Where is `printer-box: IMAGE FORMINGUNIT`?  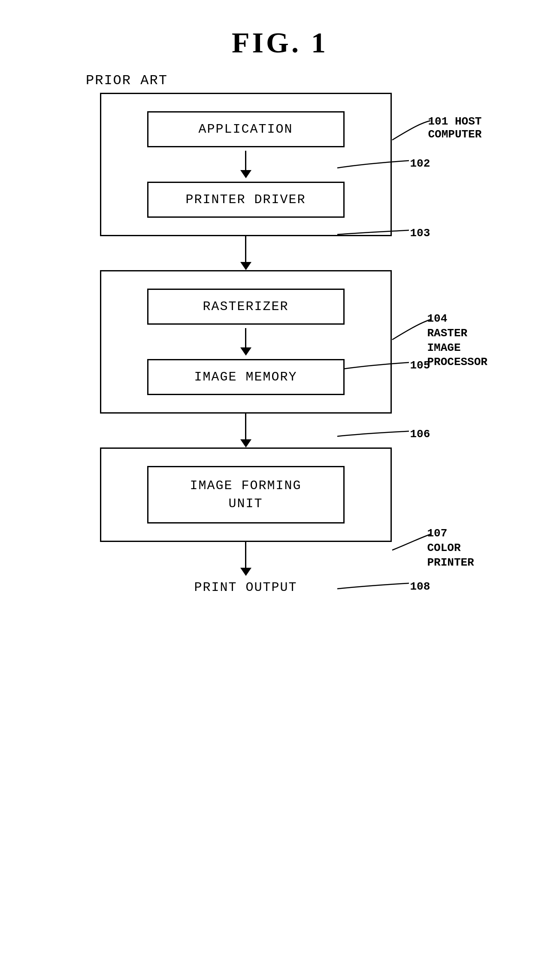 printer-box: IMAGE FORMINGUNIT is located at coordinates (246, 495).